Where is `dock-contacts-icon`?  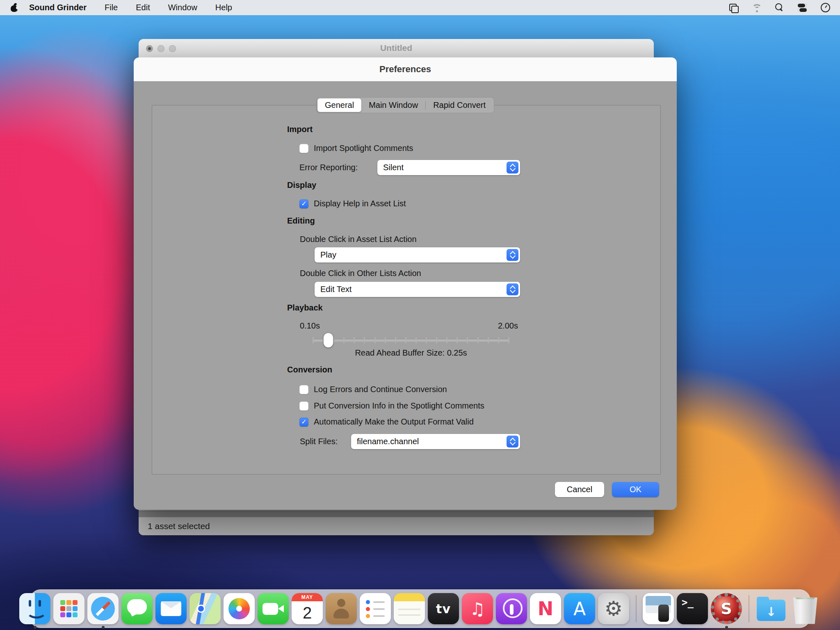 dock-contacts-icon is located at coordinates (341, 609).